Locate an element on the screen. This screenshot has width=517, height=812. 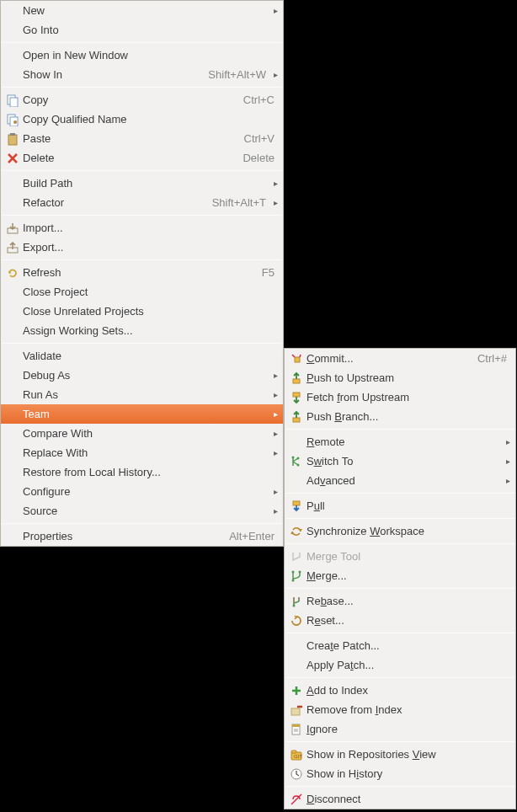
main-item-refactor: RefactorShift+Alt+T▸ is located at coordinates (141, 202).